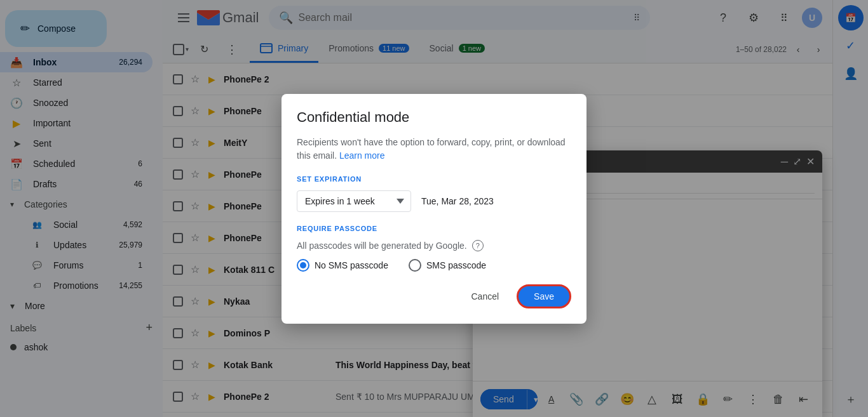 Image resolution: width=868 pixels, height=417 pixels. I want to click on modal-actions: Cancel Save, so click(434, 296).